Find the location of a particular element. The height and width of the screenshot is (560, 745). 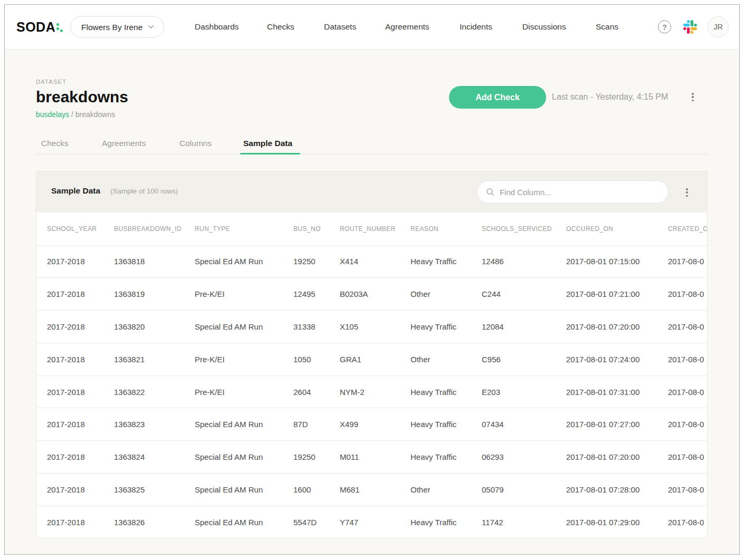

table-cell: 11742 is located at coordinates (513, 522).